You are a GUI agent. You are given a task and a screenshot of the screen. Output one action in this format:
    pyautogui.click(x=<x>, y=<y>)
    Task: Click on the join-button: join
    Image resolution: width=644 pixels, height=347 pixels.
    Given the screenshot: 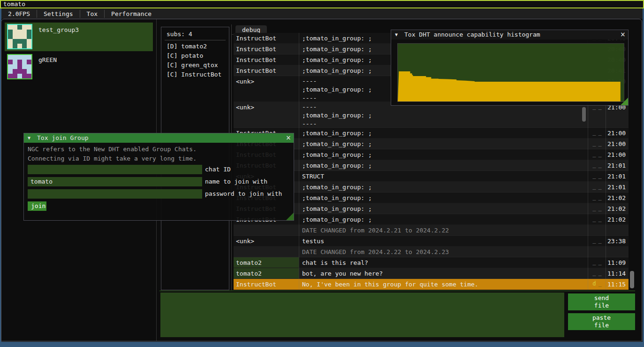 What is the action you would take?
    pyautogui.click(x=37, y=206)
    